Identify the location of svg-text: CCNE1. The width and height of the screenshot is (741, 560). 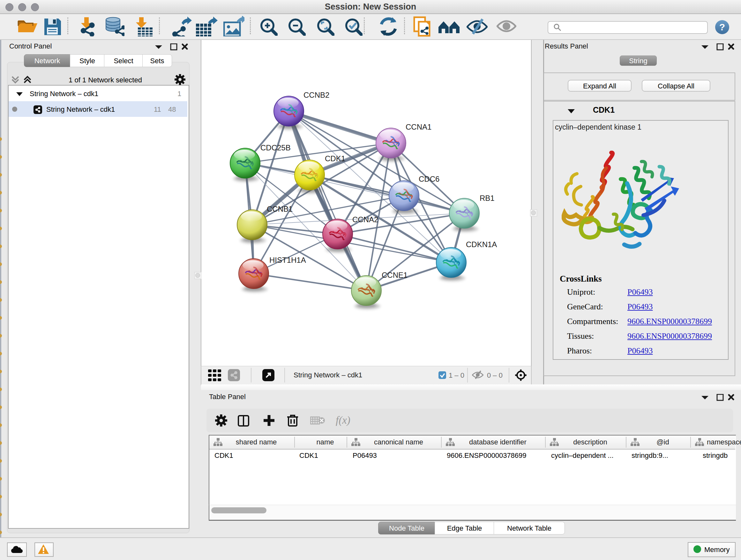
(395, 275).